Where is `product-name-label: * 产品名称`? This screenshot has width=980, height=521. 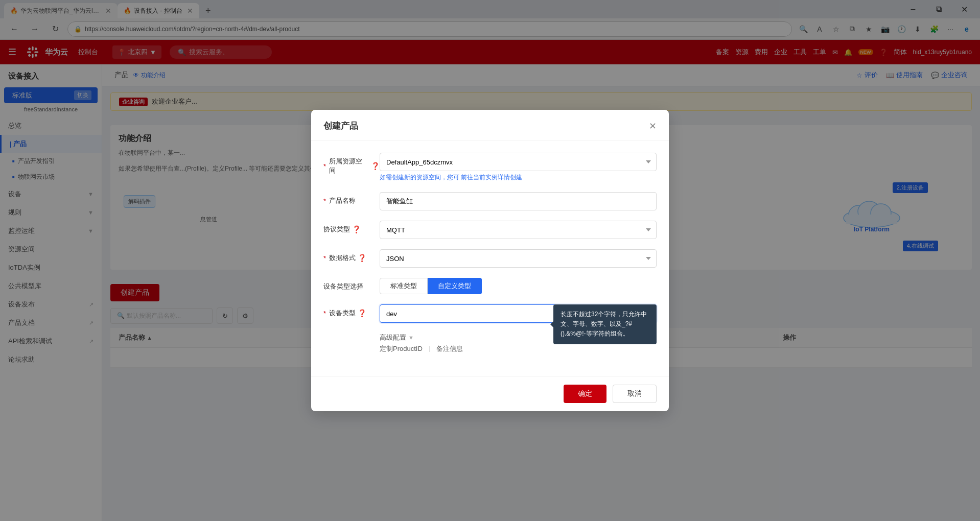 product-name-label: * 产品名称 is located at coordinates (352, 199).